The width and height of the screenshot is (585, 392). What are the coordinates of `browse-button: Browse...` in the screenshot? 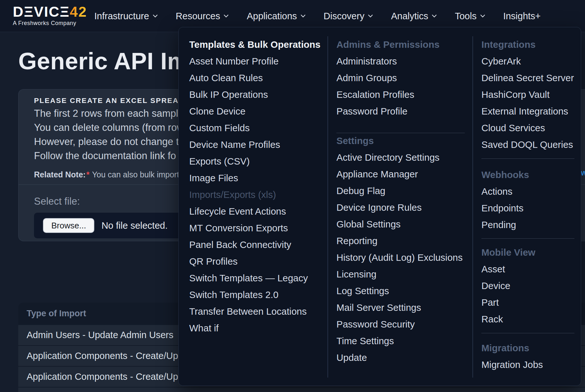 It's located at (69, 226).